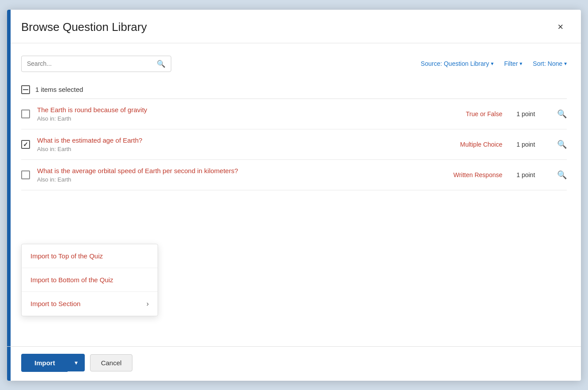 The image size is (588, 390). I want to click on source-chevron-icon: ▾, so click(492, 64).